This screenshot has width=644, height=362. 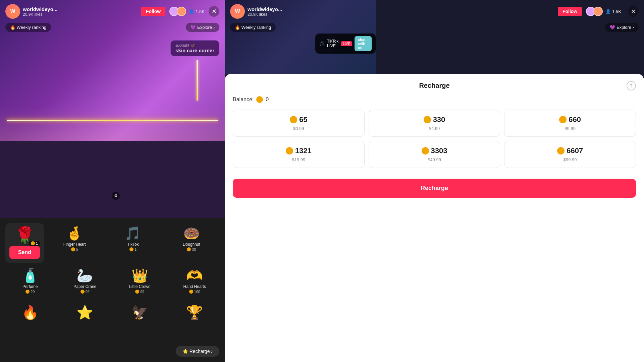 What do you see at coordinates (435, 154) in the screenshot?
I see `coin-option-3303: 3303 $49.99` at bounding box center [435, 154].